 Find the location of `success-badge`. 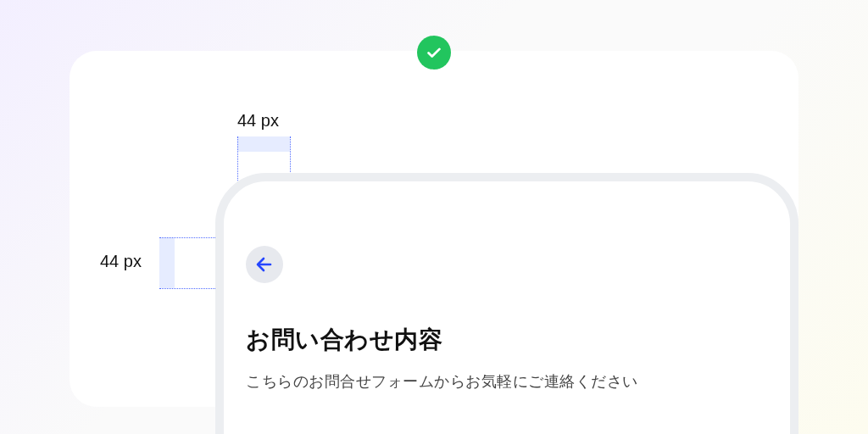

success-badge is located at coordinates (434, 53).